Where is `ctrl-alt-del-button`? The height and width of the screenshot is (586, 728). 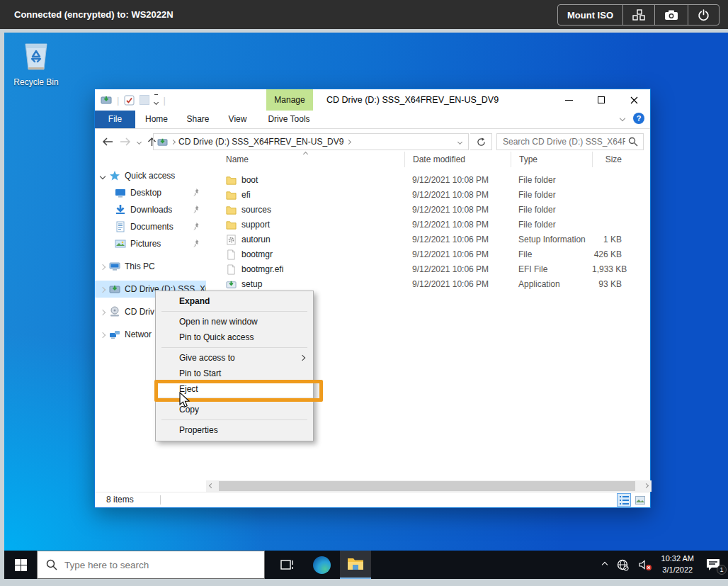
ctrl-alt-del-button is located at coordinates (639, 15).